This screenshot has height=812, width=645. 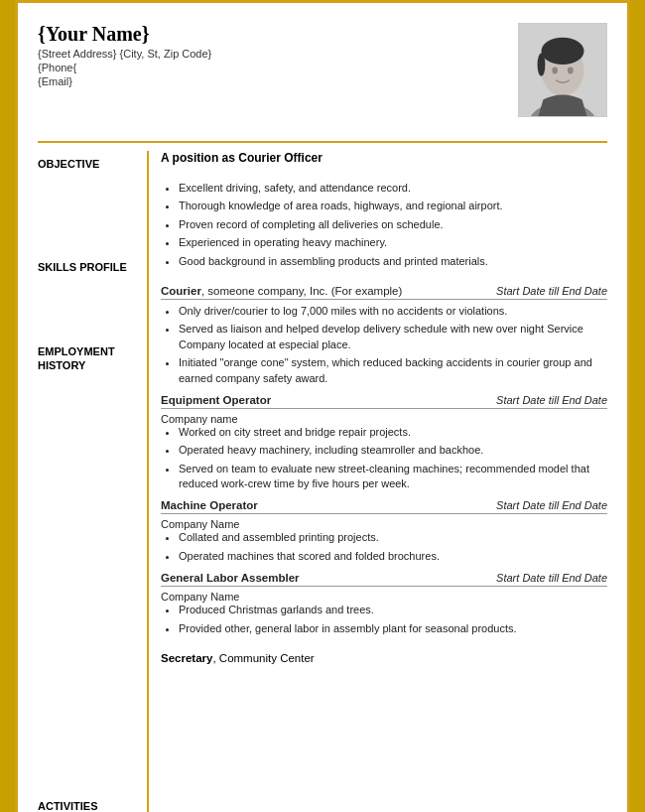 I want to click on equipment-bullet-3: Served on team to evaluate new street-cl…, so click(x=393, y=476).